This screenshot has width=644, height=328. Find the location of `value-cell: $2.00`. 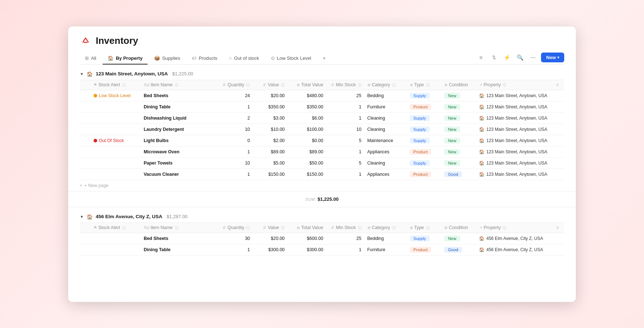

value-cell: $2.00 is located at coordinates (270, 141).